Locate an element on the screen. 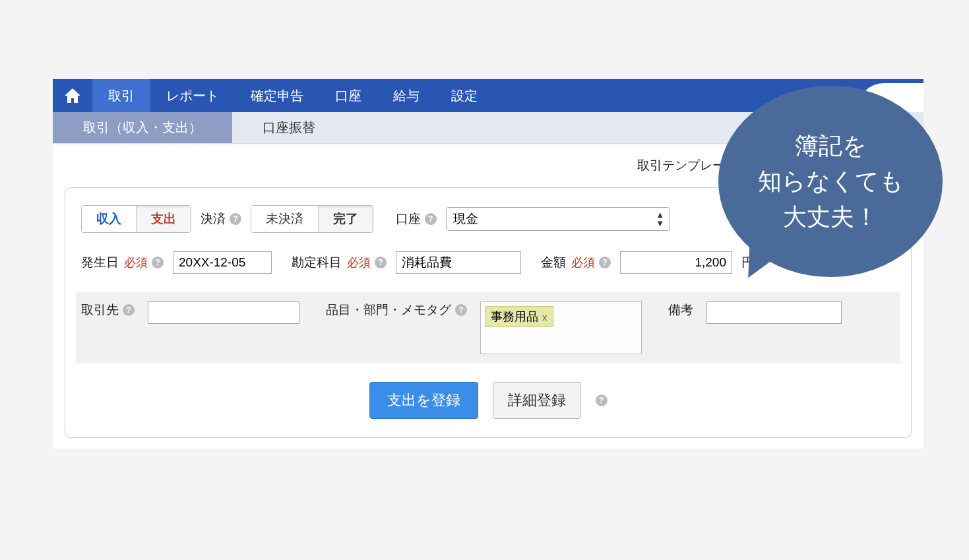 The image size is (969, 560). type-expense-button: 支出 is located at coordinates (164, 219).